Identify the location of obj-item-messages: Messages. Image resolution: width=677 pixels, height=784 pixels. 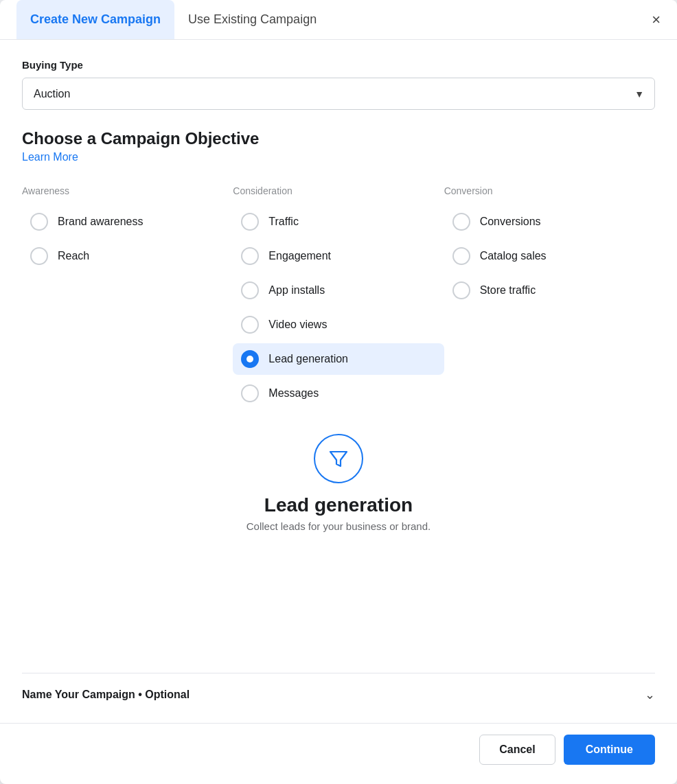
(338, 393).